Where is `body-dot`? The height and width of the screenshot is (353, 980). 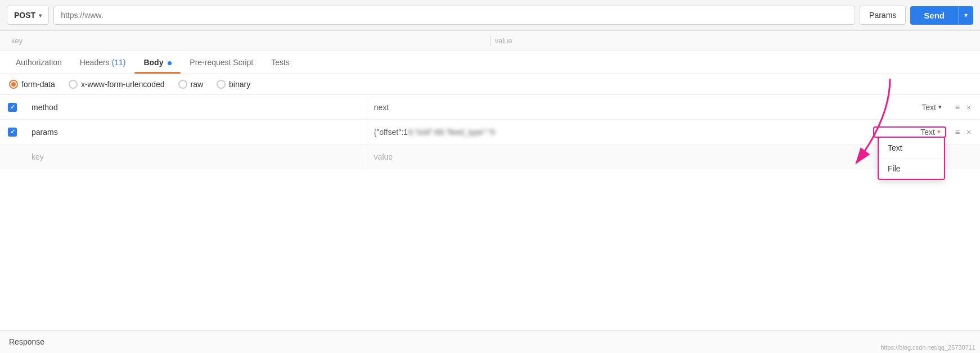
body-dot is located at coordinates (170, 63).